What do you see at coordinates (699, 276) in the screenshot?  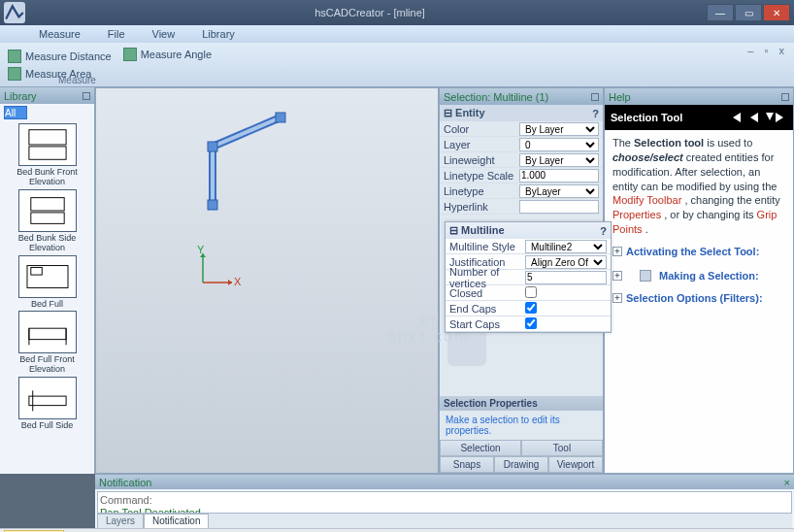 I see `help-section-making: +Making a Selection:` at bounding box center [699, 276].